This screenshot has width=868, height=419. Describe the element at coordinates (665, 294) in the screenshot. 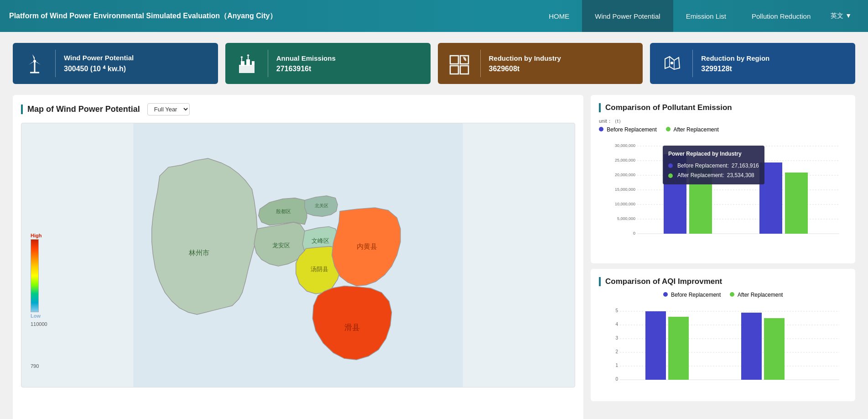

I see `aqi-before-dot` at that location.